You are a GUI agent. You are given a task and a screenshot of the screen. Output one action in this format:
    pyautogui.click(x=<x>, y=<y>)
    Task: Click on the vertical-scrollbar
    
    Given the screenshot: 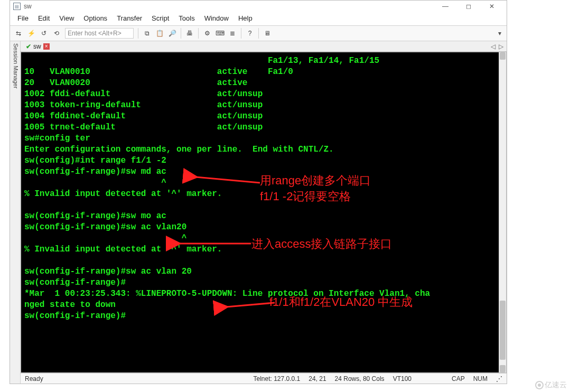 What is the action you would take?
    pyautogui.click(x=502, y=212)
    